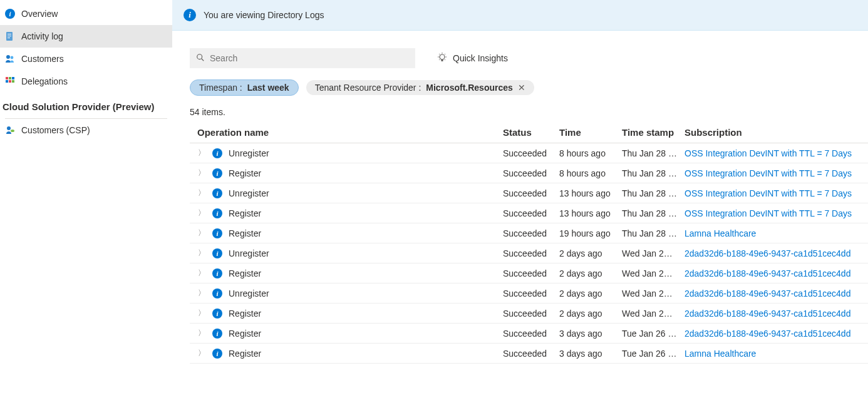 The height and width of the screenshot is (403, 868). What do you see at coordinates (522, 88) in the screenshot?
I see `close-icon: ✕` at bounding box center [522, 88].